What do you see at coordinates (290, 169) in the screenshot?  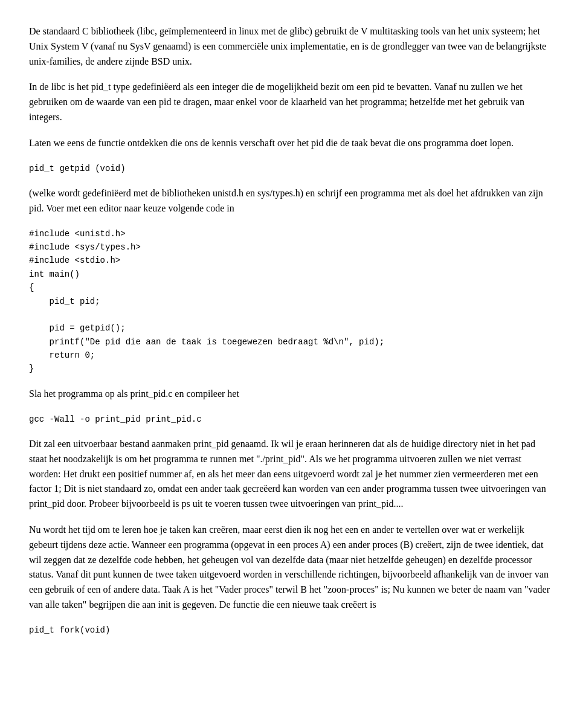 I see `code-block-1: pid_t getpid (void)` at bounding box center [290, 169].